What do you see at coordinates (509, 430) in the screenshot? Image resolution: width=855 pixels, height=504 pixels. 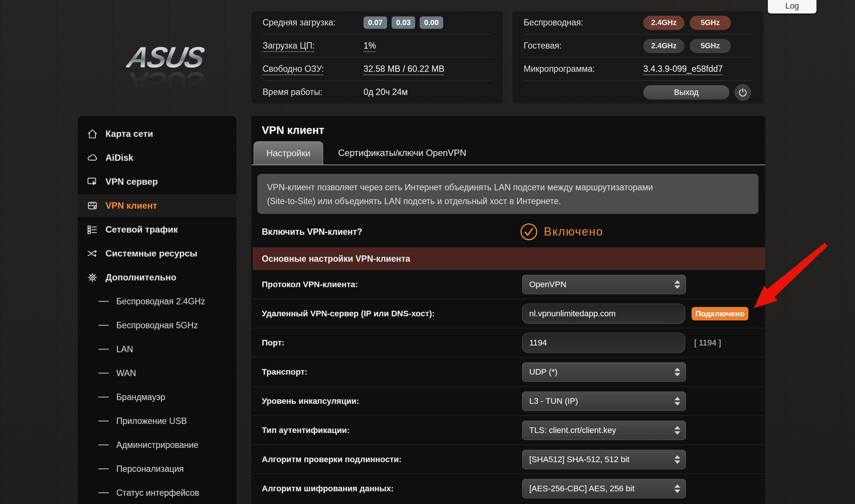 I see `auth-type-row: Тип аутентификации: TLS: client.crt/clie…` at bounding box center [509, 430].